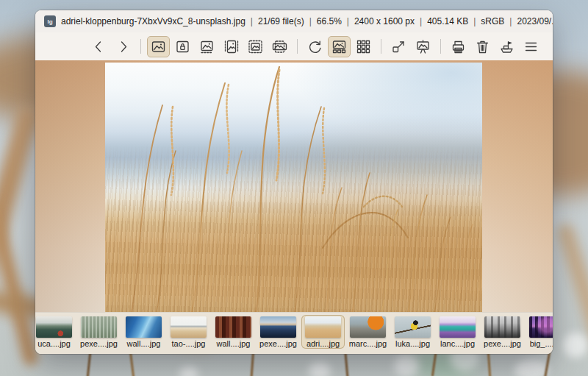 This screenshot has height=376, width=588. What do you see at coordinates (482, 47) in the screenshot?
I see `delete-button` at bounding box center [482, 47].